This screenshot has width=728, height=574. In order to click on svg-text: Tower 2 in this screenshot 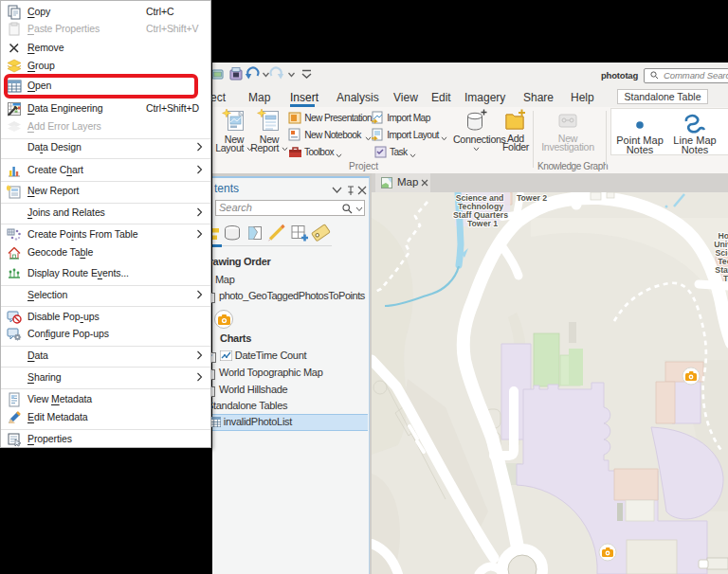, I will do `click(532, 198)`.